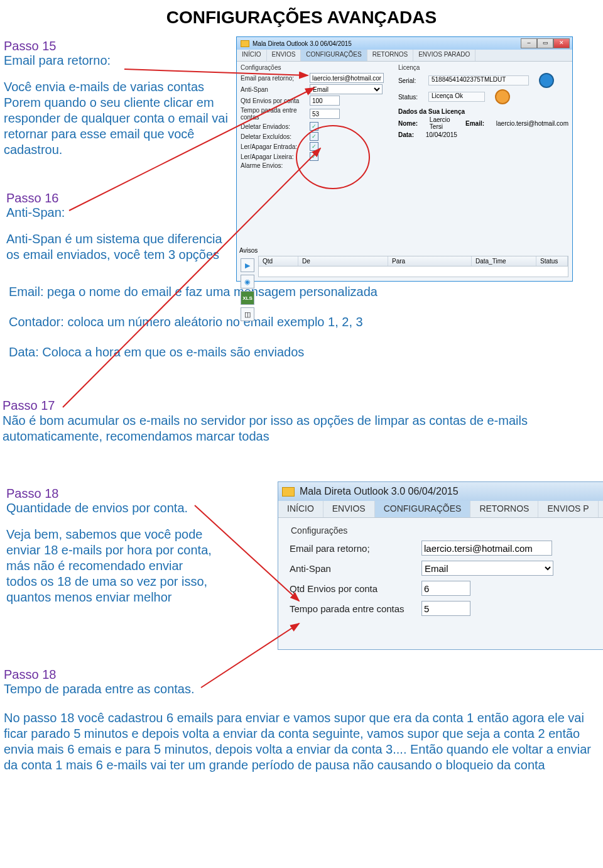  Describe the element at coordinates (442, 135) in the screenshot. I see `value-data: 10/04/2015` at that location.